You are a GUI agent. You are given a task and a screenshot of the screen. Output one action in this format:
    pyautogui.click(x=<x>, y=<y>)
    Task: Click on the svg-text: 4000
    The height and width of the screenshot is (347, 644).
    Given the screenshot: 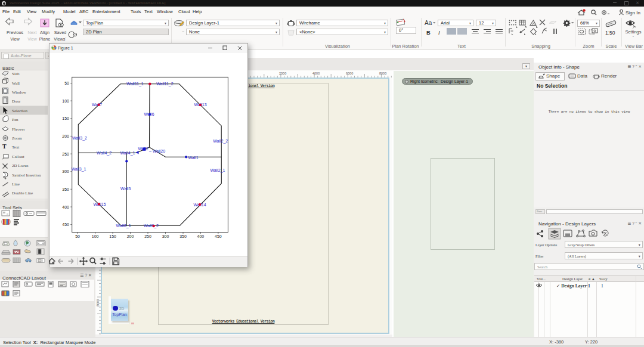 What is the action you would take?
    pyautogui.click(x=316, y=73)
    